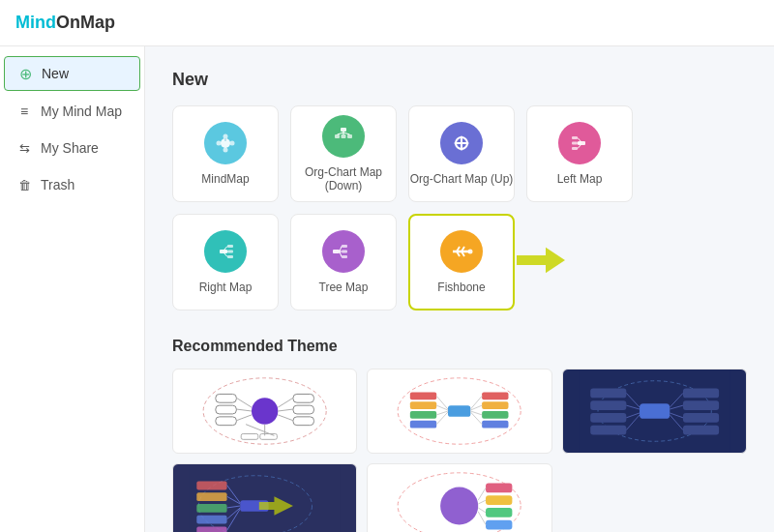  Describe the element at coordinates (36, 23) in the screenshot. I see `logo-mind: Mind` at that location.